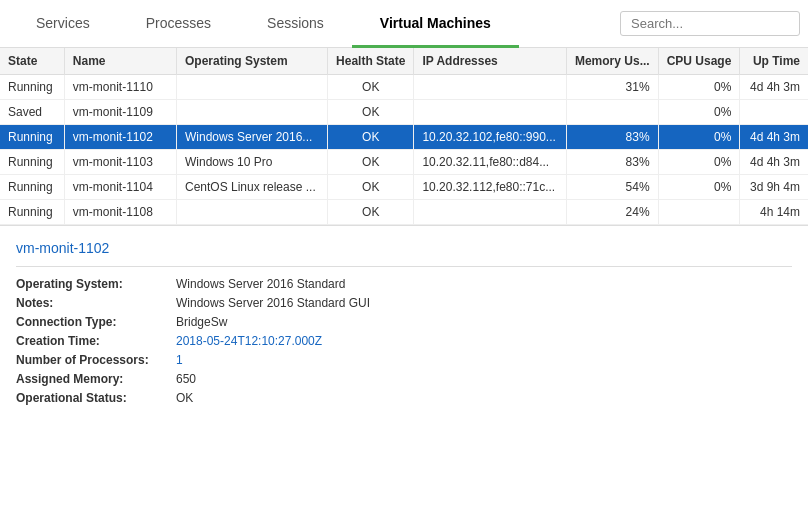  Describe the element at coordinates (63, 24) in the screenshot. I see `tab-services: Services` at that location.